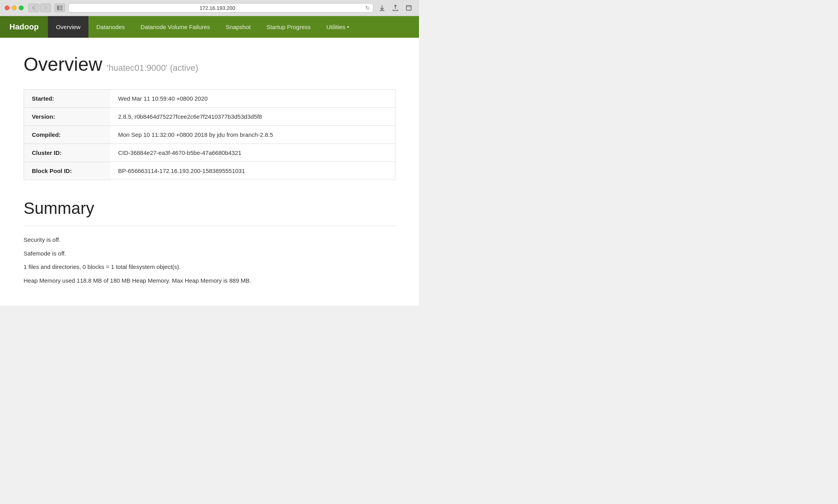 This screenshot has width=838, height=504. I want to click on table-row-cluster-id: Cluster ID: CID-36884e27-ea3f-4670-b5be-…, so click(210, 153).